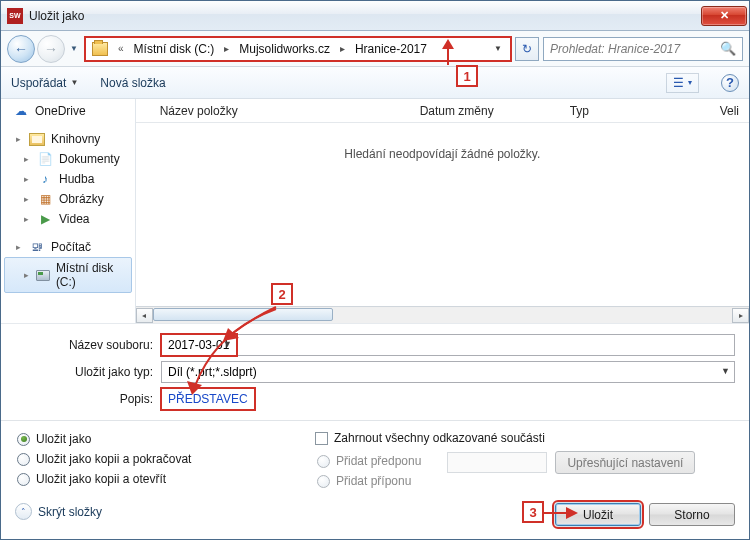  I want to click on callout-1: 1, so click(467, 76).